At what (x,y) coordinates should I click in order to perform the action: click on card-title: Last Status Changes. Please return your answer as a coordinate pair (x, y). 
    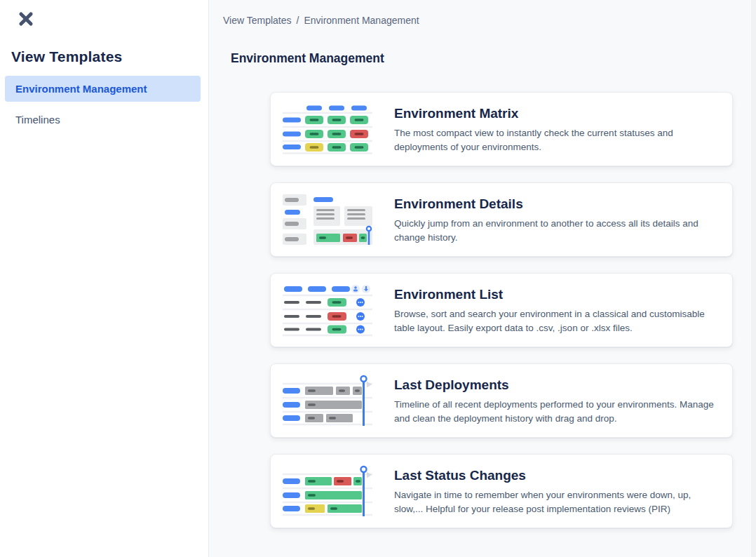
    Looking at the image, I should click on (556, 476).